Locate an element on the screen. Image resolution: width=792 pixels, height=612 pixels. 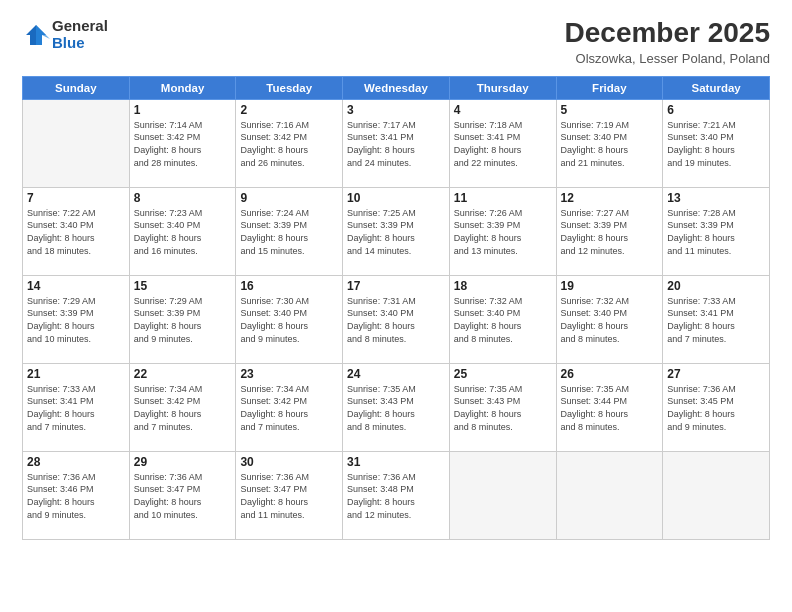
day-number: 2 is located at coordinates (289, 110).